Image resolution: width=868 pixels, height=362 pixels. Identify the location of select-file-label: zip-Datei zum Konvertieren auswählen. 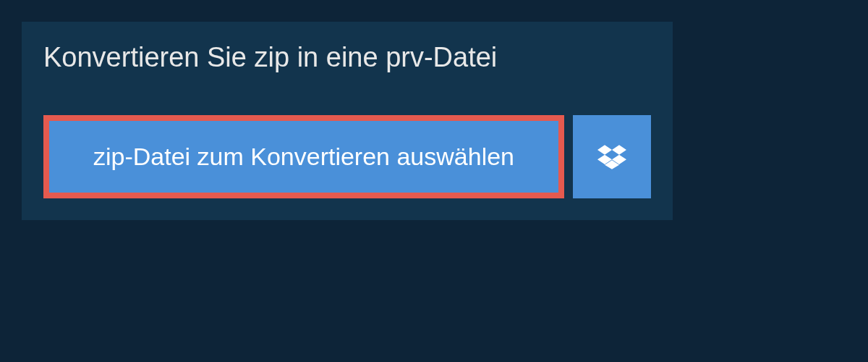
(304, 156).